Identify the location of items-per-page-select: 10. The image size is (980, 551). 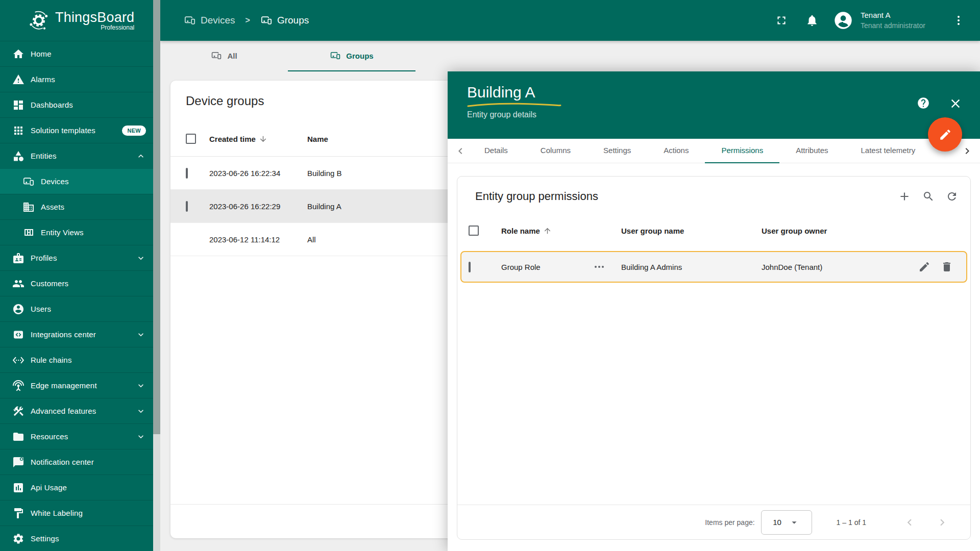
(787, 522).